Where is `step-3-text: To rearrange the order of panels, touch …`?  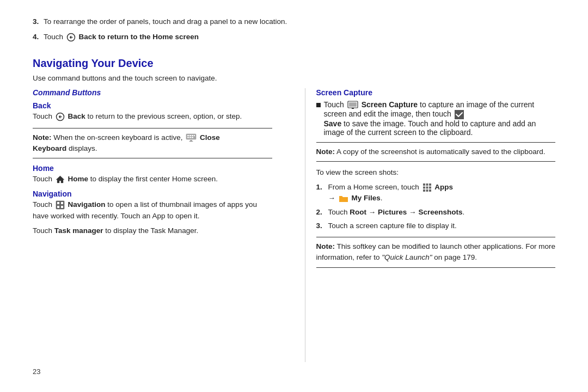 step-3-text: To rearrange the order of panels, touch … is located at coordinates (166, 22).